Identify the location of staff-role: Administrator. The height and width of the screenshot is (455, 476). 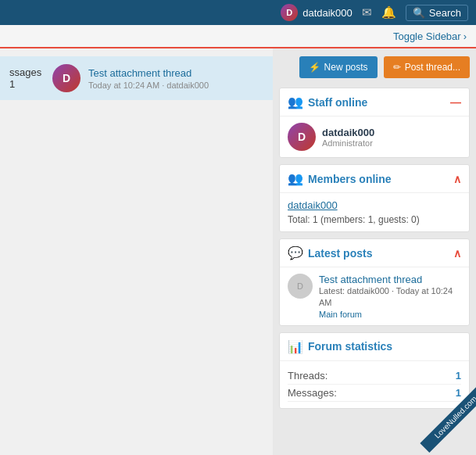
(349, 143).